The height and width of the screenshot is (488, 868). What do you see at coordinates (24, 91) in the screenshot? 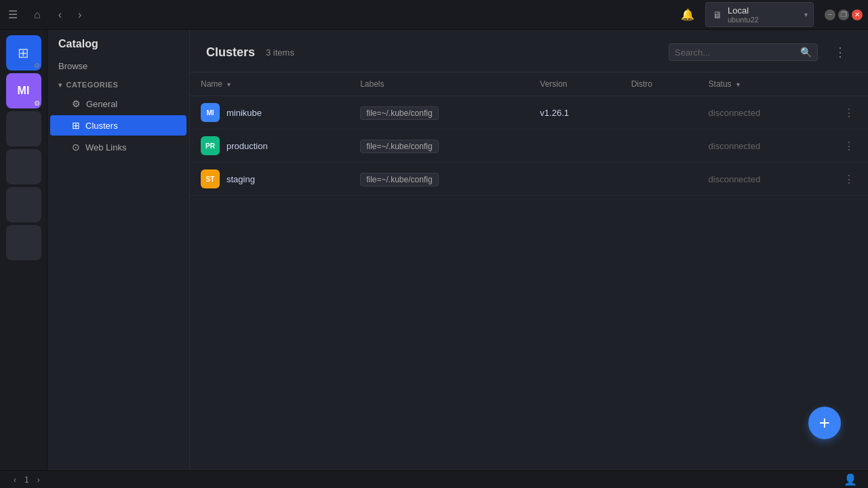
I see `mi-label: MI` at bounding box center [24, 91].